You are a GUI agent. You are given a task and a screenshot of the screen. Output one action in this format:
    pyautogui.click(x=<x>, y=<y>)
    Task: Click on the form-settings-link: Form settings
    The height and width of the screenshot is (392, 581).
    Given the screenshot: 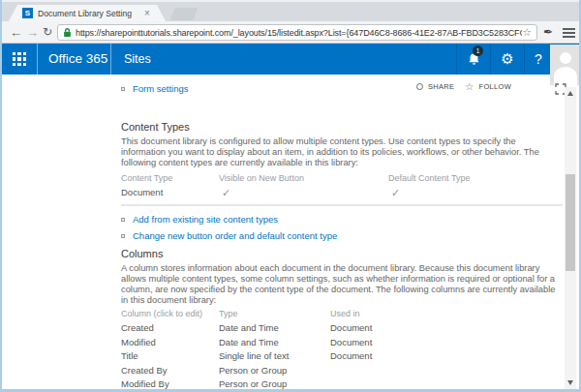 What is the action you would take?
    pyautogui.click(x=342, y=89)
    